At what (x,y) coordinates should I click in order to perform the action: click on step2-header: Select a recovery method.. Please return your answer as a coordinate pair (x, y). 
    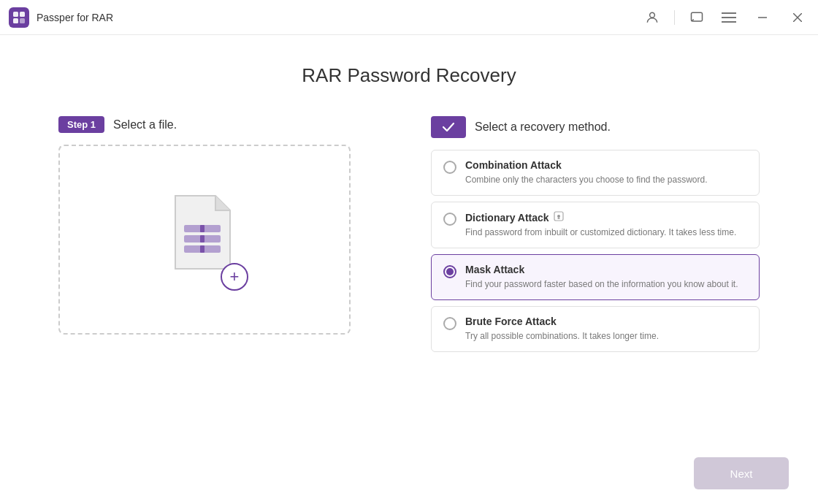
    Looking at the image, I should click on (595, 127).